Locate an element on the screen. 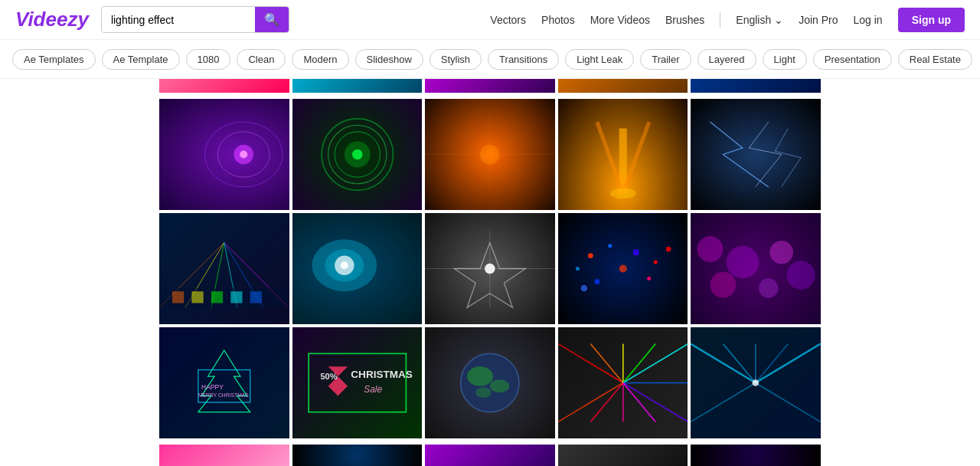 This screenshot has height=466, width=980. tag-real-estate: Real Estate is located at coordinates (936, 60).